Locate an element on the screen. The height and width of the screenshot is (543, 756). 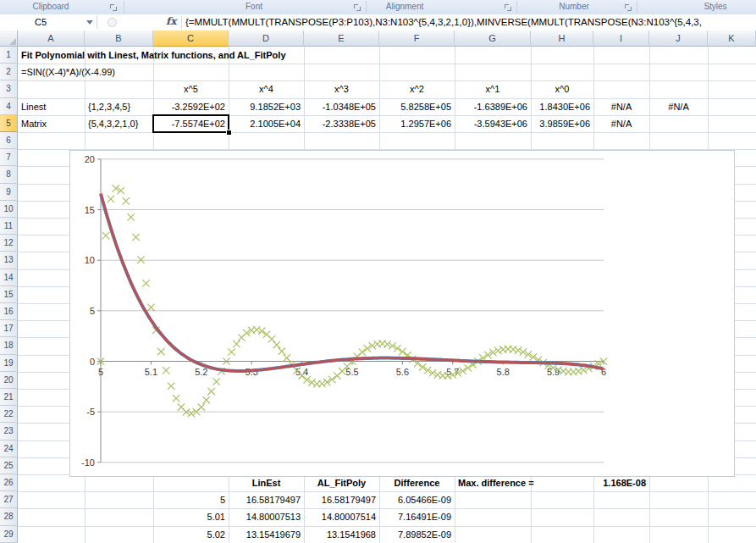
row-header-11: 11 is located at coordinates (8, 226).